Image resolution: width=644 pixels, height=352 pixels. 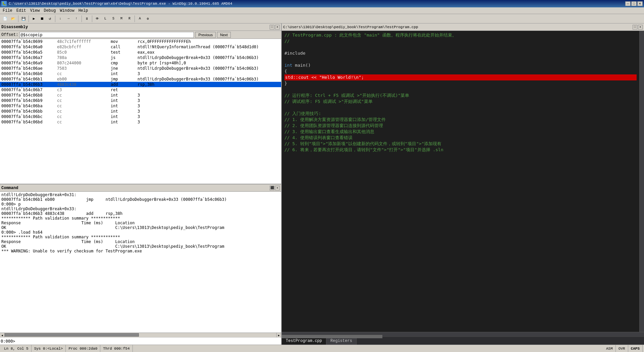 What do you see at coordinates (322, 348) in the screenshot?
I see `statusbar: Ln 8, Col 5 Sys 0:<Local> Proc 000:2da0 …` at bounding box center [322, 348].